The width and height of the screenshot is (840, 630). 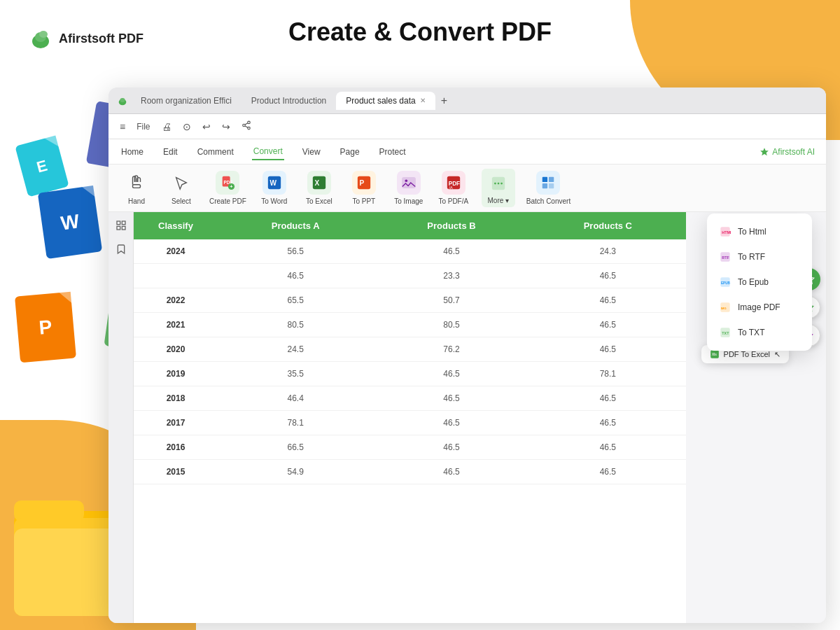 I want to click on circle-icon: ⊙, so click(x=187, y=127).